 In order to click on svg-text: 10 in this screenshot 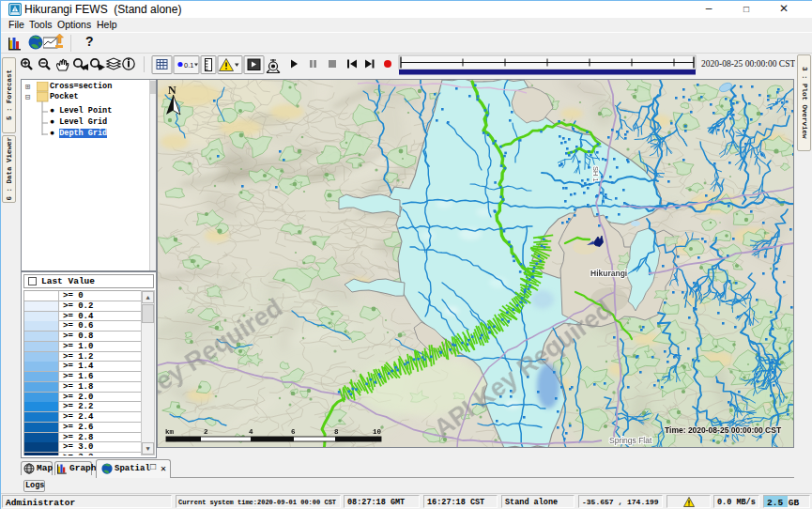, I will do `click(377, 432)`.